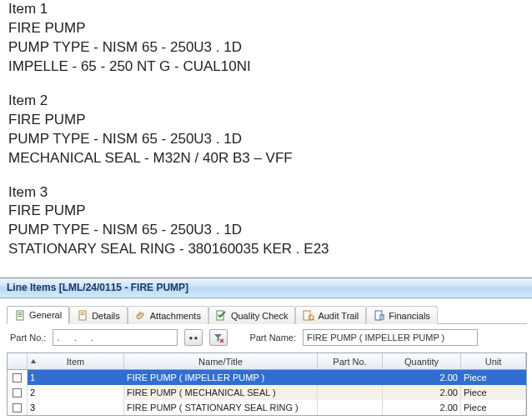  Describe the element at coordinates (267, 250) in the screenshot. I see `item-line: STATIONARY SEAL RING - 380160035 KER . E…` at that location.